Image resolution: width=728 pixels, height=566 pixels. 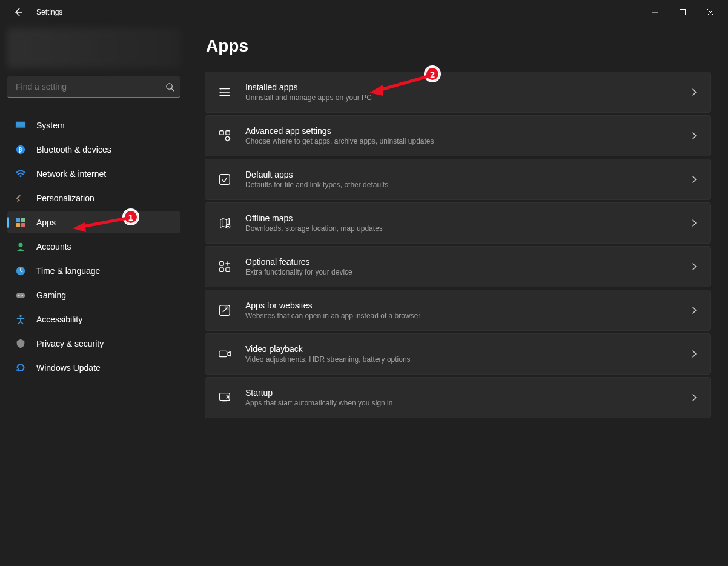 I want to click on link-icon, so click(x=225, y=310).